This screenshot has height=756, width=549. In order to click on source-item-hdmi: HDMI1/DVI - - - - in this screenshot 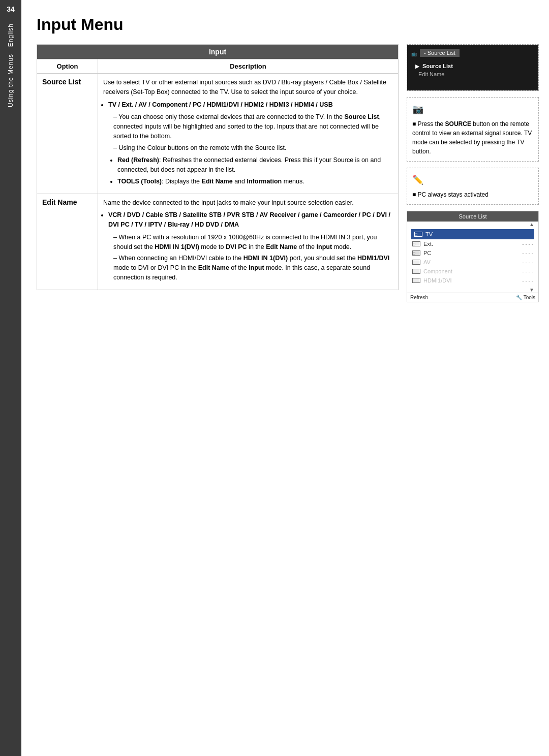, I will do `click(473, 280)`.